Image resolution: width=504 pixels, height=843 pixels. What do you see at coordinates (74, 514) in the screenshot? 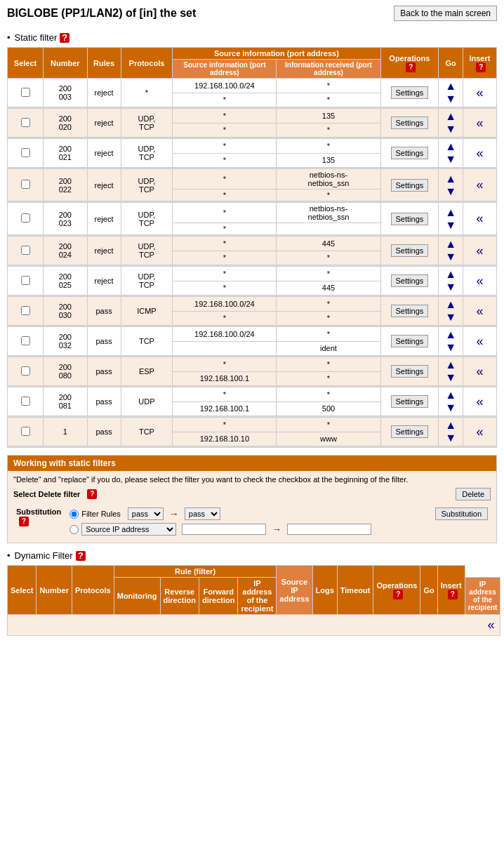
I see `filter-rules-radio` at bounding box center [74, 514].